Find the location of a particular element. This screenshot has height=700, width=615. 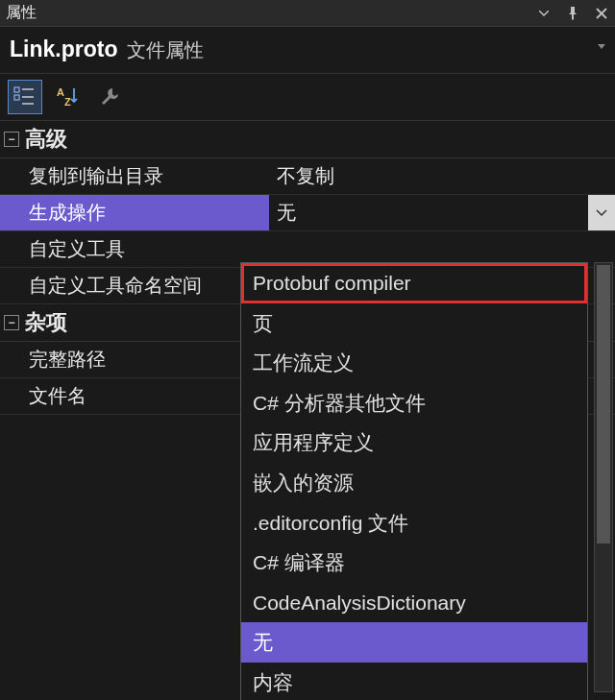

property-row-selected: 生成操作 无 is located at coordinates (308, 213).